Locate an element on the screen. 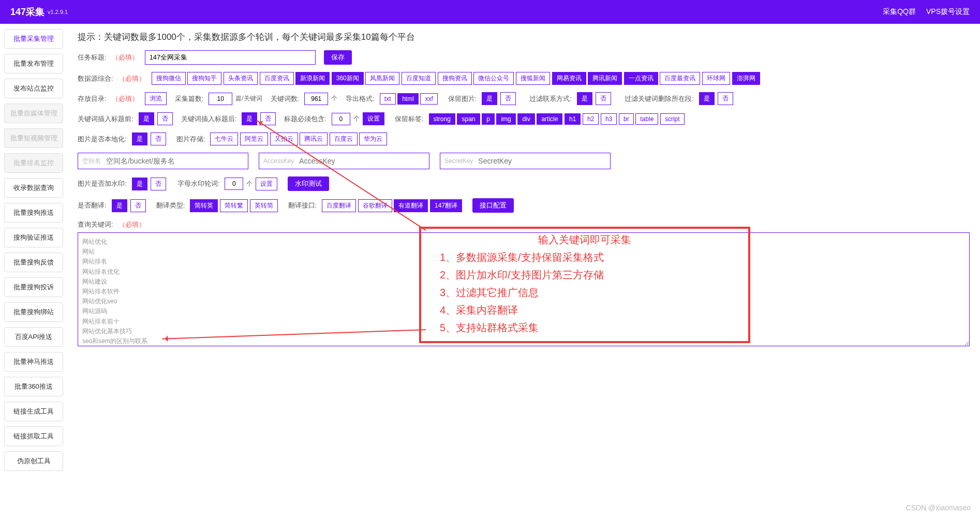  sidebar-item-11: 批量搜狗绑站 is located at coordinates (34, 312).